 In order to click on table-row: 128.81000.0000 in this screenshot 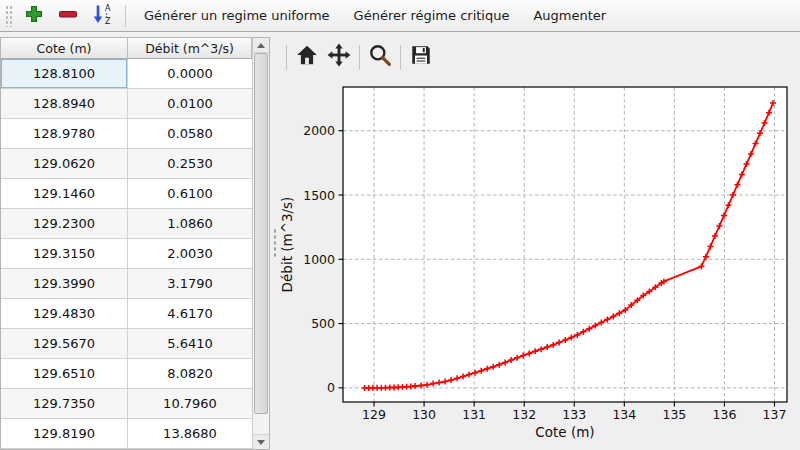, I will do `click(126, 74)`.